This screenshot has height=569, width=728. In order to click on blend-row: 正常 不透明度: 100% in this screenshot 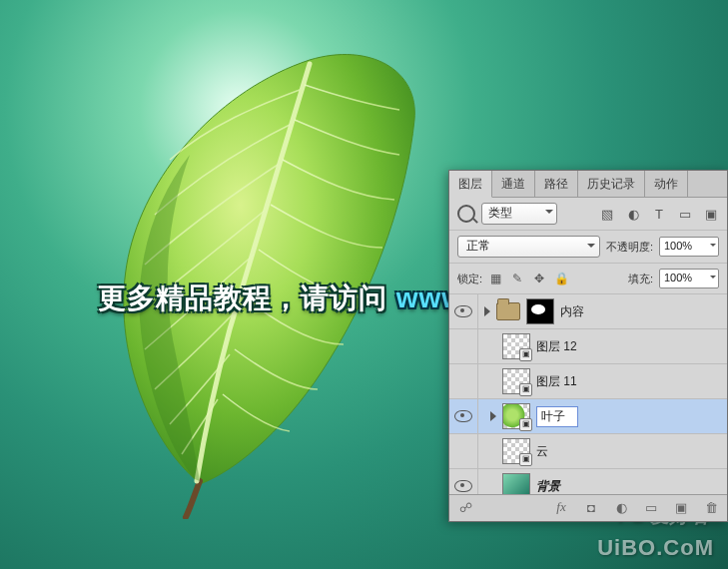, I will do `click(588, 248)`.